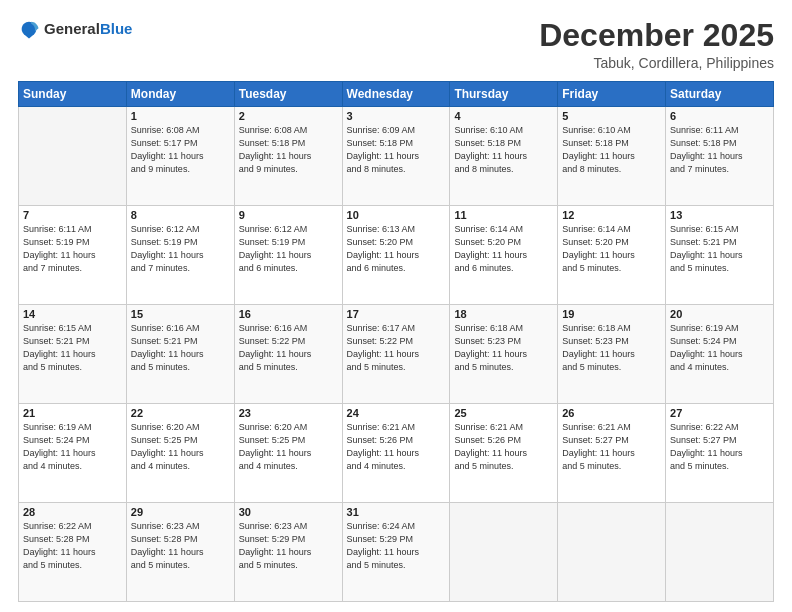 The height and width of the screenshot is (612, 792). What do you see at coordinates (73, 454) in the screenshot?
I see `calendar-cell: 21Sunrise: 6:19 AM Sunset: 5:24 PM Dayli…` at bounding box center [73, 454].